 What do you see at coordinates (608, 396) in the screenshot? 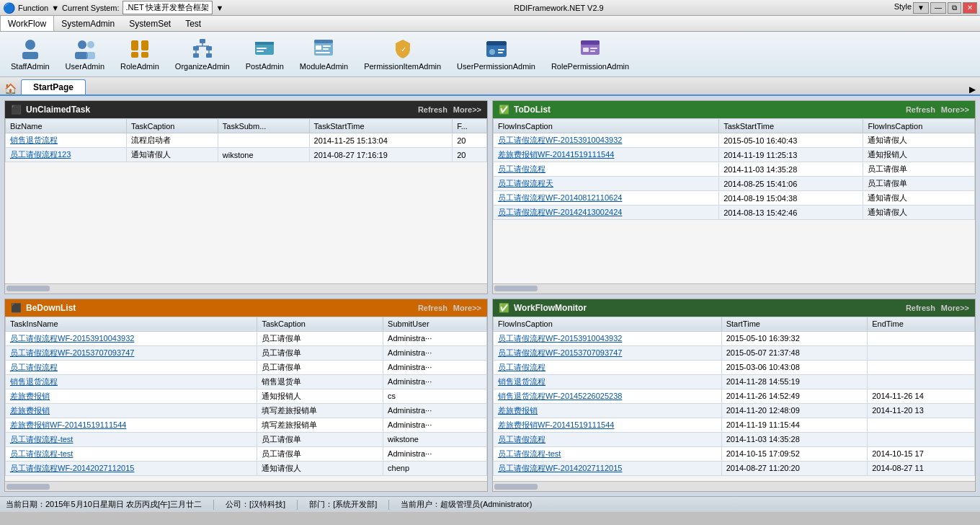
I see `cell-flowins-monitor: 销售退货流程WF-20145226025238` at bounding box center [608, 396].